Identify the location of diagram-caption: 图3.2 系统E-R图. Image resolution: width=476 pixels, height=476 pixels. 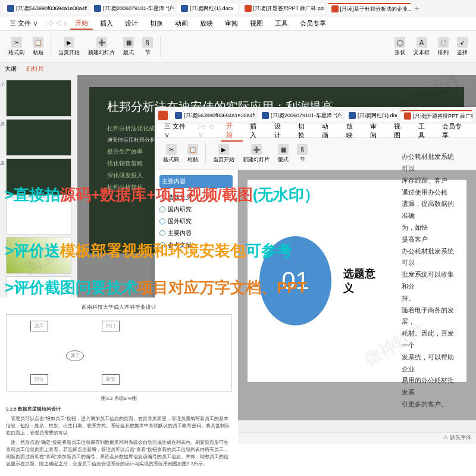
(119, 399).